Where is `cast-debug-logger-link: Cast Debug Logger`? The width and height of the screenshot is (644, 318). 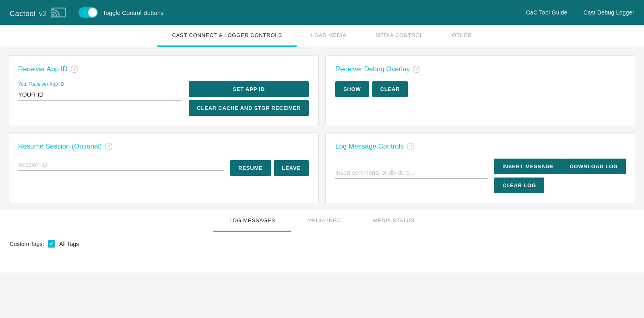
cast-debug-logger-link: Cast Debug Logger is located at coordinates (609, 12).